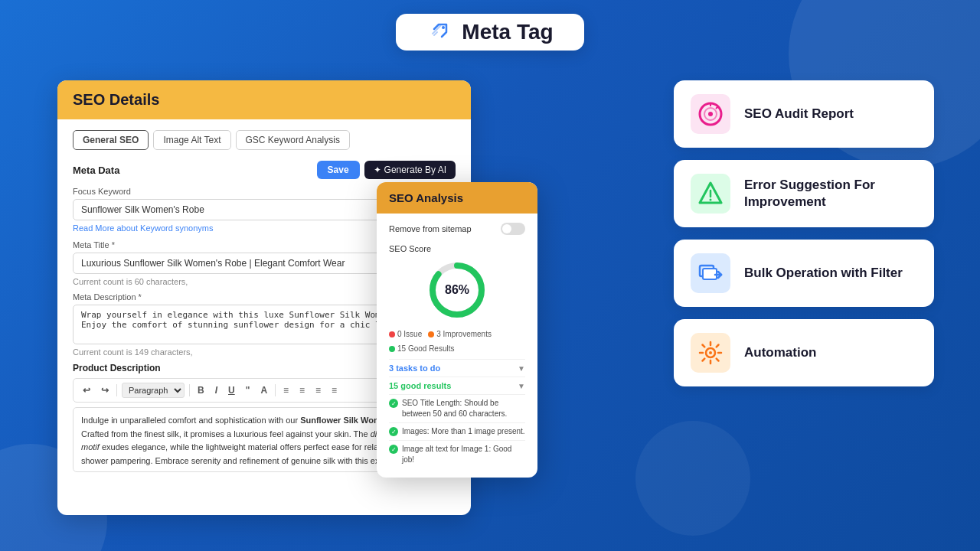 Image resolution: width=980 pixels, height=551 pixels. Describe the element at coordinates (264, 170) in the screenshot. I see `meta-data-section: Meta Data Save ✦ Generate By AI` at that location.